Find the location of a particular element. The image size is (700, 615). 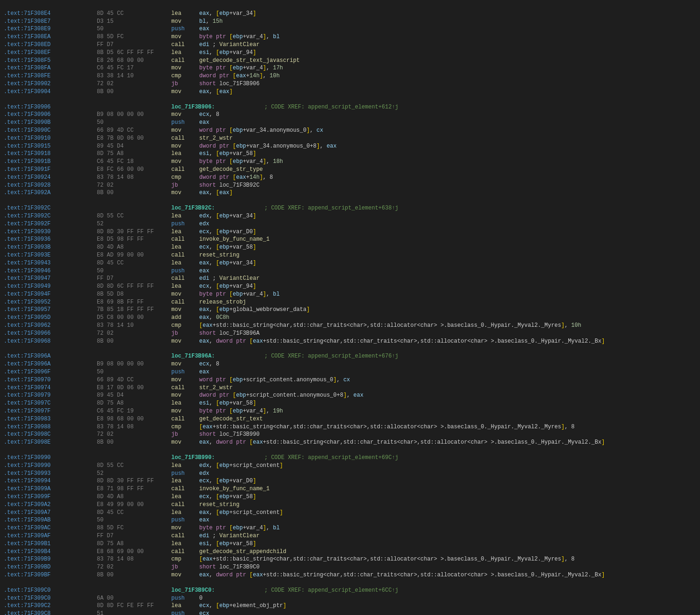

bytes: 66 89 4D CC is located at coordinates (134, 130).